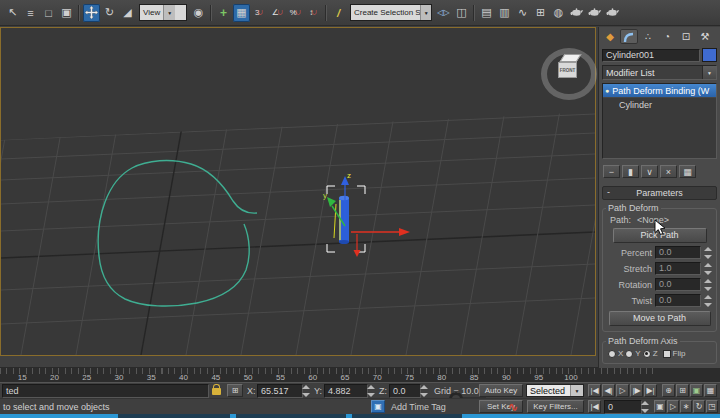  Describe the element at coordinates (568, 70) in the screenshot. I see `viewcube: FRONT` at that location.